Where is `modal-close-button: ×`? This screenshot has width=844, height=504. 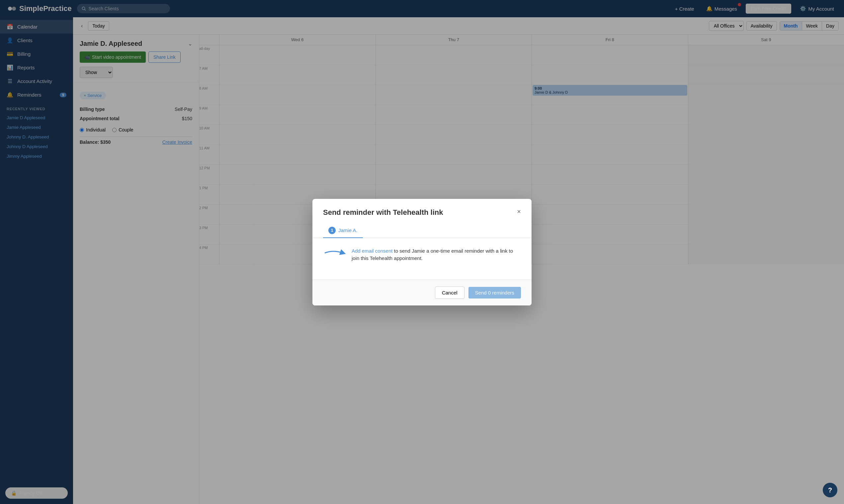 modal-close-button: × is located at coordinates (519, 212).